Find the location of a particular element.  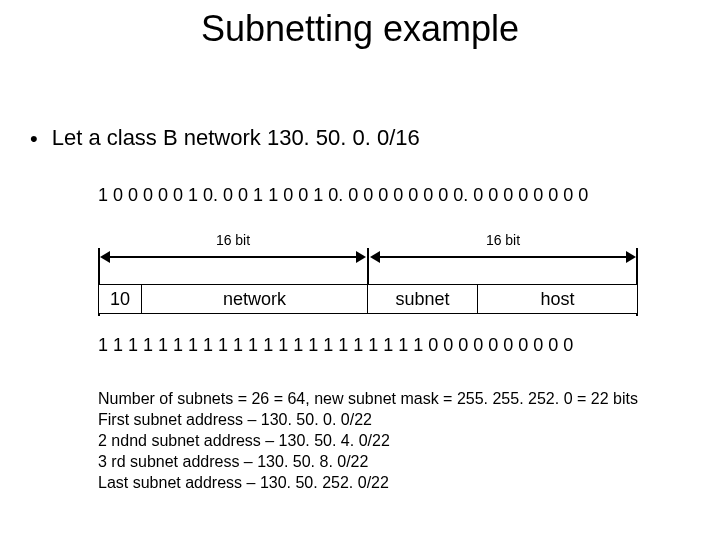

bit-diagram: 16 bit 16 bit 10 network subnet host is located at coordinates (368, 288).